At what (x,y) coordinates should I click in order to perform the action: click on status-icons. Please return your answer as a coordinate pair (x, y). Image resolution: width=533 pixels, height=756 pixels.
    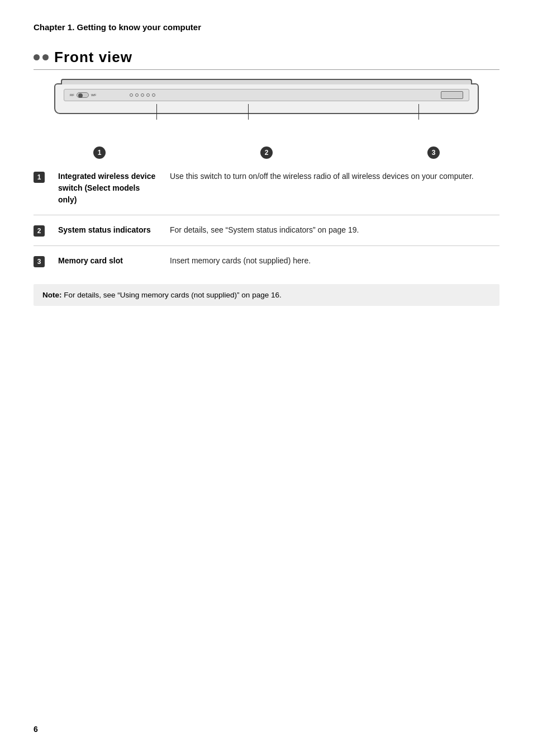
    Looking at the image, I should click on (142, 95).